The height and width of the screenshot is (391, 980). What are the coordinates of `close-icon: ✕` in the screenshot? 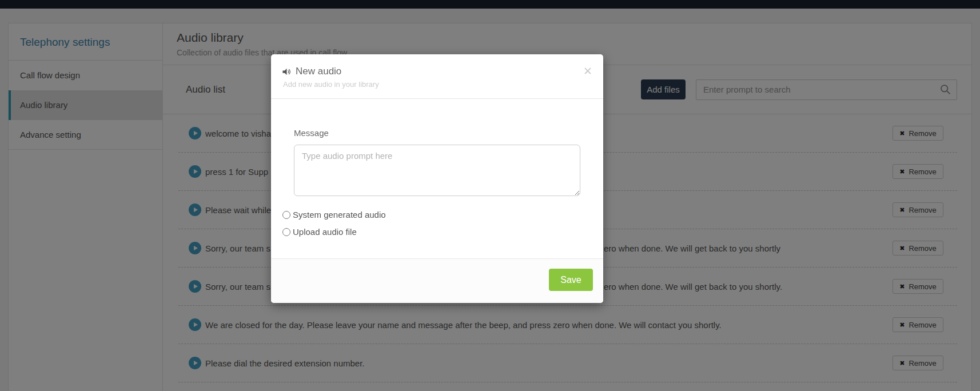 It's located at (588, 71).